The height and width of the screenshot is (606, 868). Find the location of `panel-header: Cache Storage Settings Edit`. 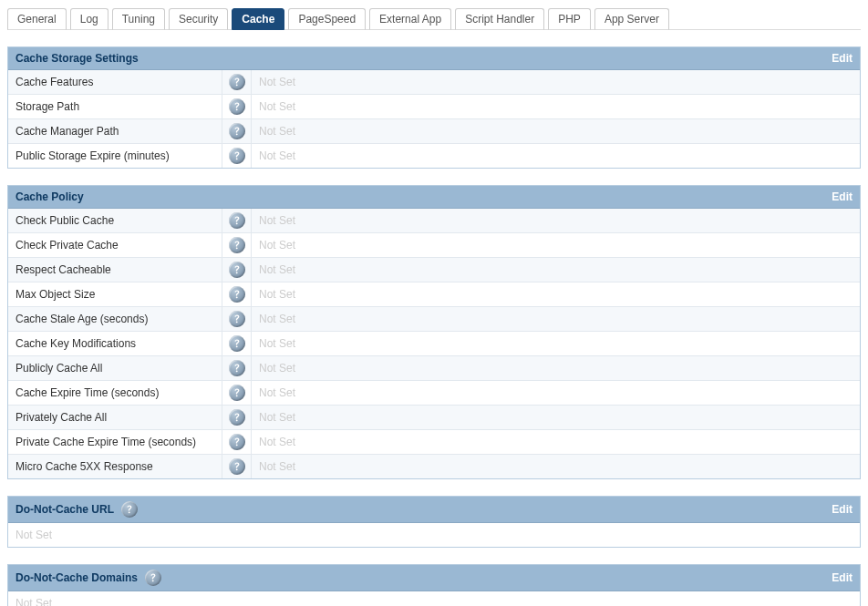

panel-header: Cache Storage Settings Edit is located at coordinates (434, 58).